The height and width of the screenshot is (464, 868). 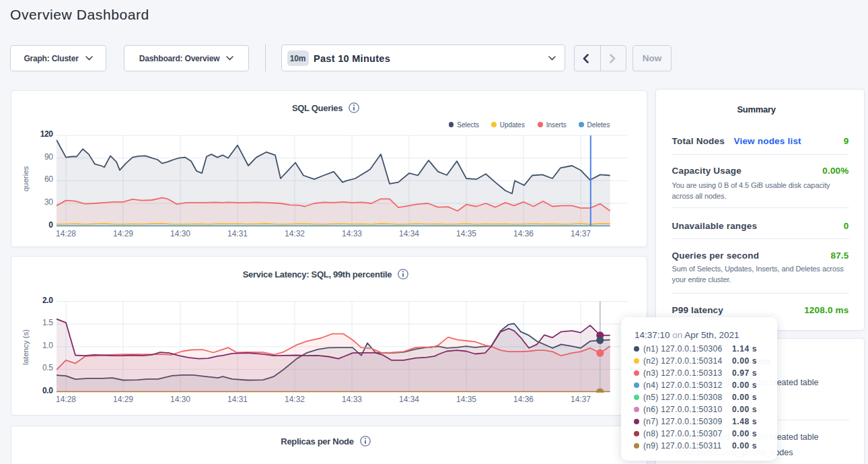 What do you see at coordinates (51, 224) in the screenshot?
I see `svg-text: 0` at bounding box center [51, 224].